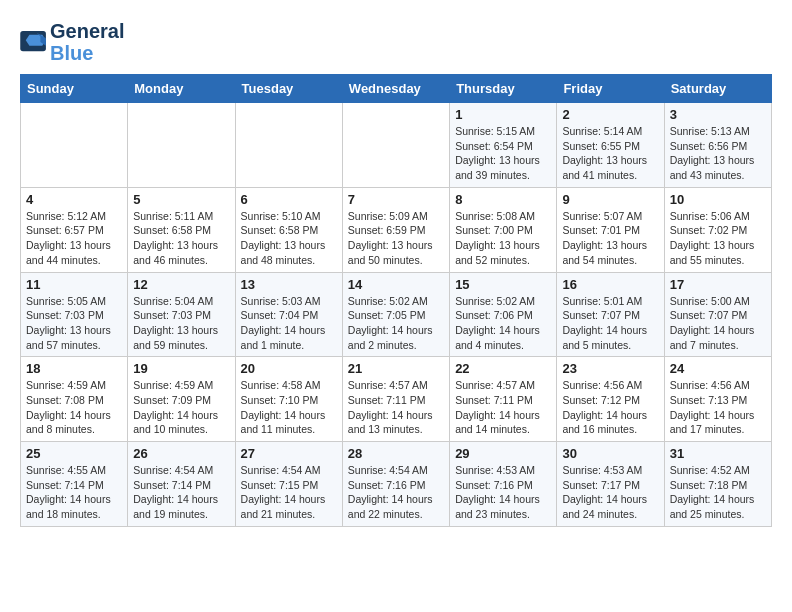 Image resolution: width=792 pixels, height=612 pixels. I want to click on day-number: 7, so click(396, 200).